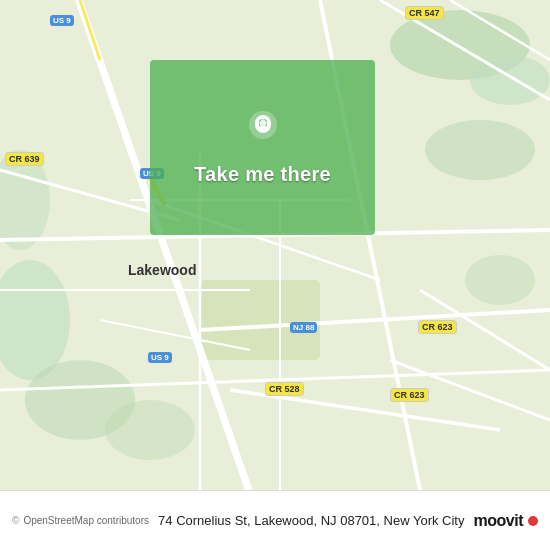 The height and width of the screenshot is (550, 550). What do you see at coordinates (160, 358) in the screenshot?
I see `road-label-us9-bot: US 9` at bounding box center [160, 358].